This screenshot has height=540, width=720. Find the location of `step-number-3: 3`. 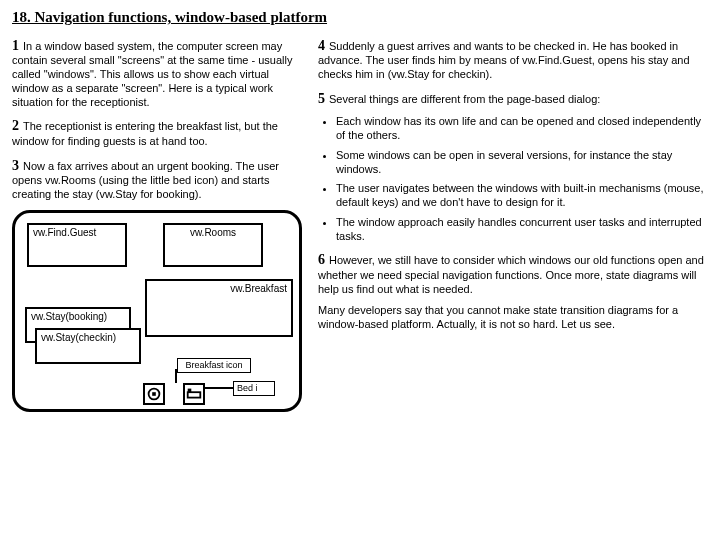

step-number-3: 3 is located at coordinates (16, 166).